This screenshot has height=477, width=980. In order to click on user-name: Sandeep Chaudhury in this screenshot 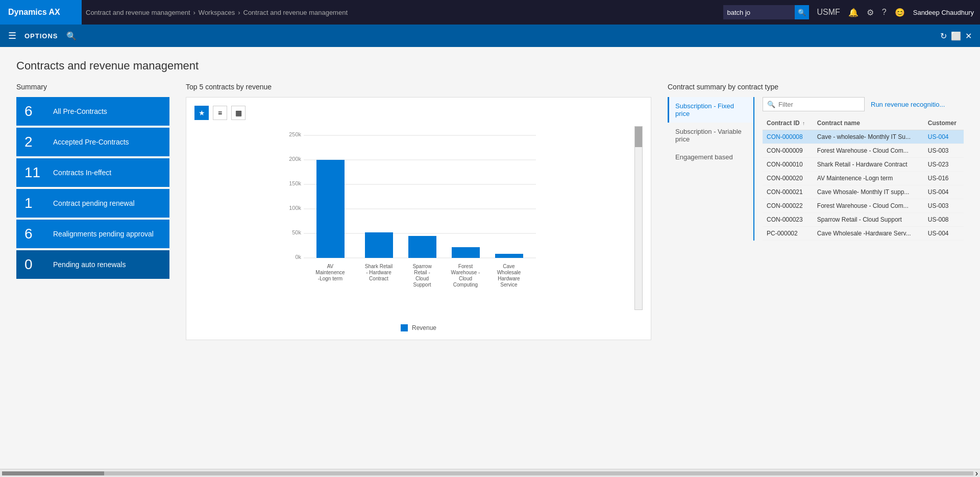, I will do `click(943, 12)`.